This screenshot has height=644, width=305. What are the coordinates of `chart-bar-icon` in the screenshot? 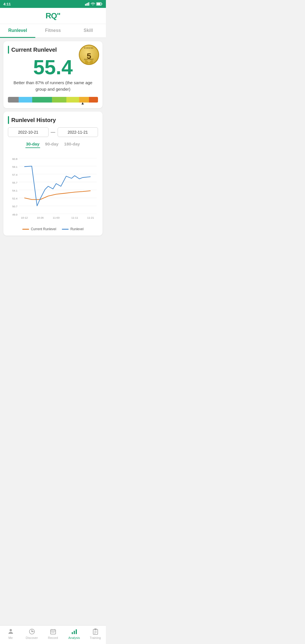 It's located at (74, 632).